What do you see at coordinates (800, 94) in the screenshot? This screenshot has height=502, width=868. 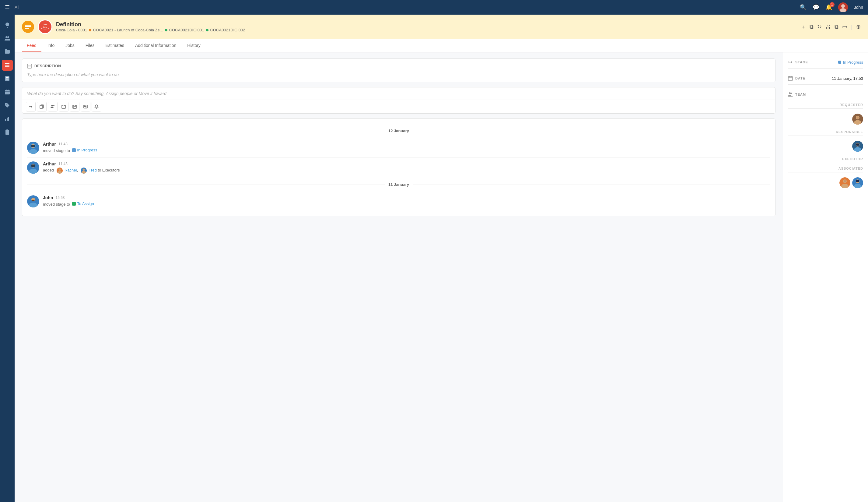 I see `team-label: TEAM` at bounding box center [800, 94].